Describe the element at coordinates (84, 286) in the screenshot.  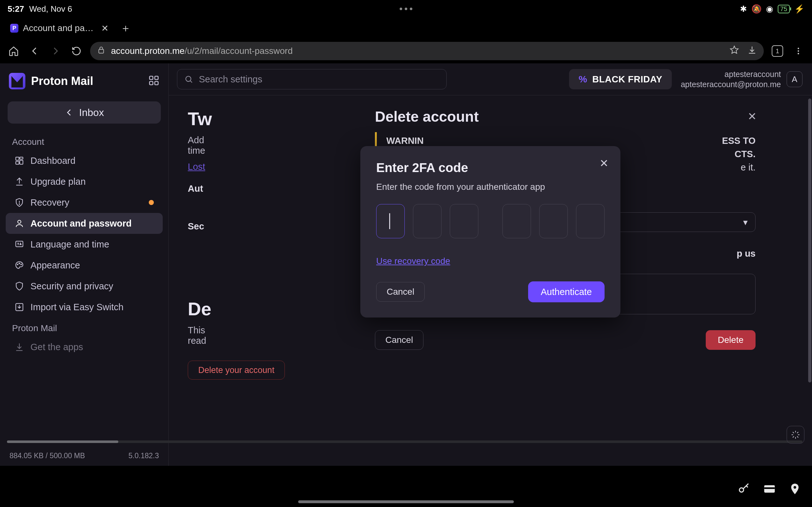
I see `sidebar-item-security: Security and privacy` at that location.